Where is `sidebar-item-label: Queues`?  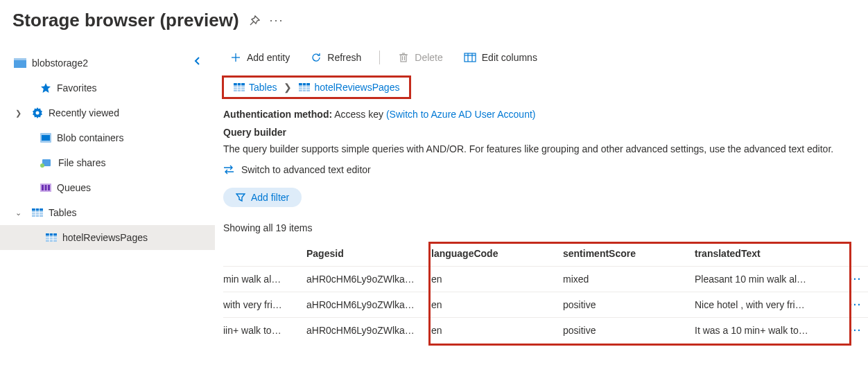
sidebar-item-label: Queues is located at coordinates (73, 188).